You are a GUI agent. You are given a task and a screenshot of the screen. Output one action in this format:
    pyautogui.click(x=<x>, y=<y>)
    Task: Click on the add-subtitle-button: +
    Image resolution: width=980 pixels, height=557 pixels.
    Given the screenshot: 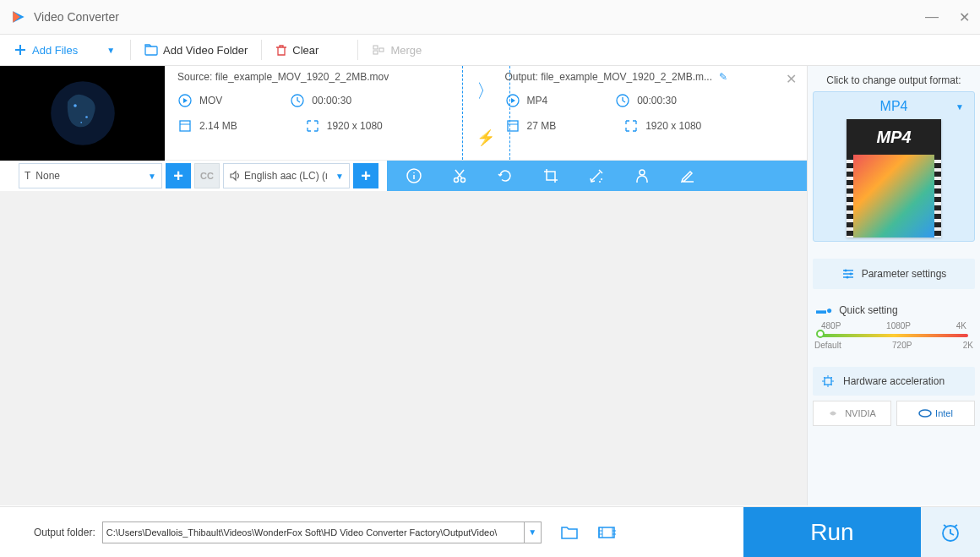 What is the action you would take?
    pyautogui.click(x=178, y=176)
    